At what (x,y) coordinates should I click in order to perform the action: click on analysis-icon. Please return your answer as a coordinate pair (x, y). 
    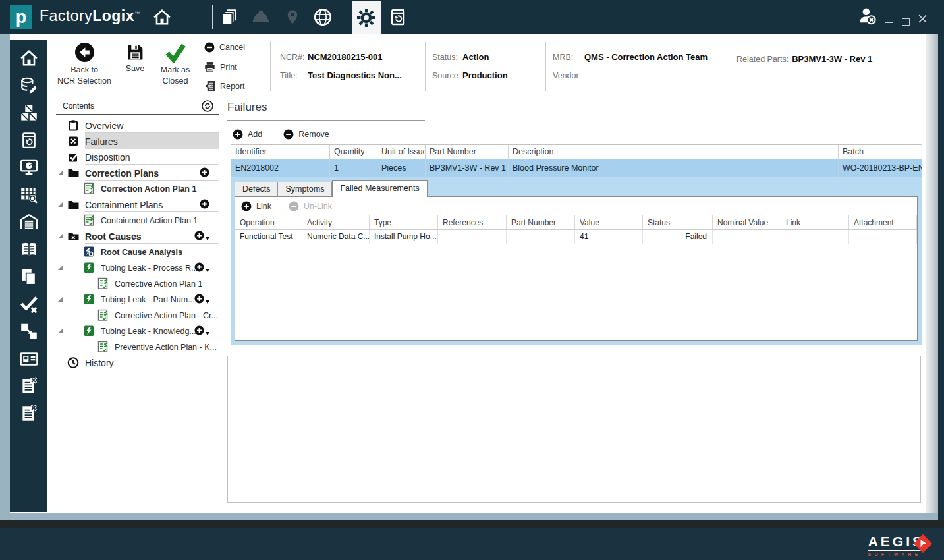
    Looking at the image, I should click on (89, 252).